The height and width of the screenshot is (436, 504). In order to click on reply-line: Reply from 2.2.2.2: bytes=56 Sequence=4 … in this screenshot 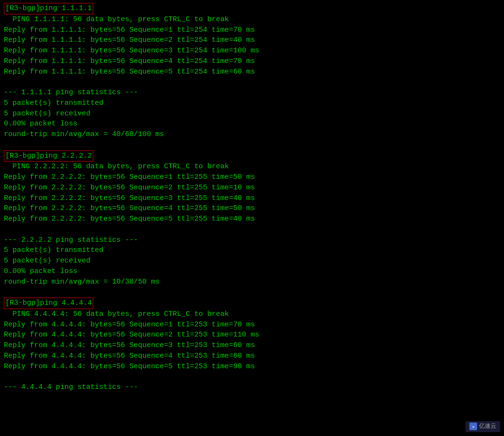, I will do `click(252, 209)`.